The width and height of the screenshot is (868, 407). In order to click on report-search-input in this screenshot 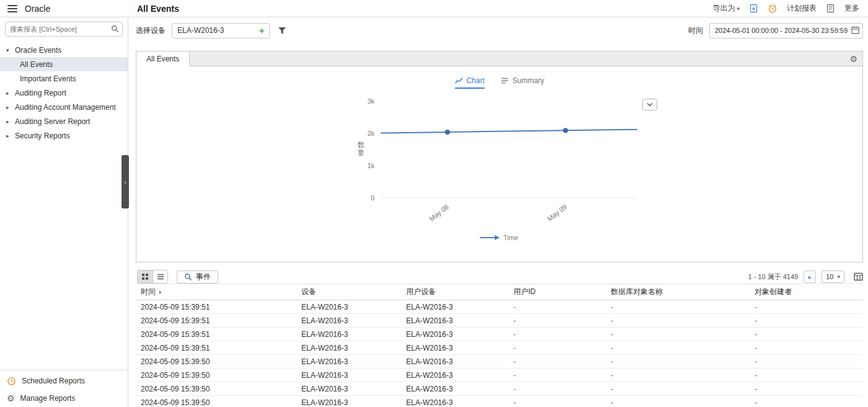, I will do `click(64, 29)`.